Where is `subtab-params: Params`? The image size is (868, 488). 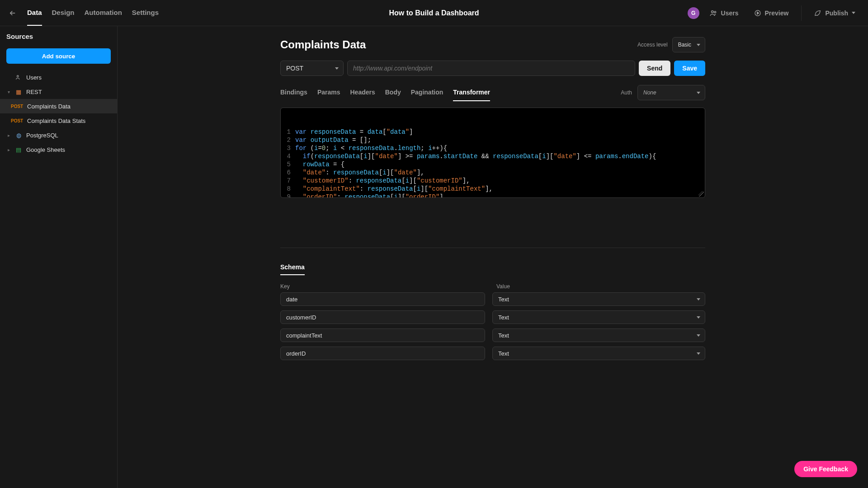
subtab-params: Params is located at coordinates (329, 93).